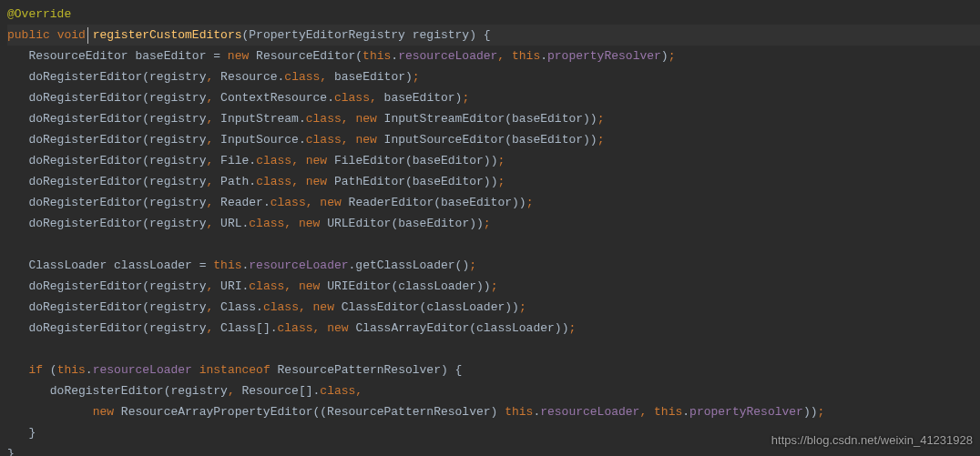  Describe the element at coordinates (873, 441) in the screenshot. I see `watermark: https://blog.csdn.net/weixin_41231928` at that location.